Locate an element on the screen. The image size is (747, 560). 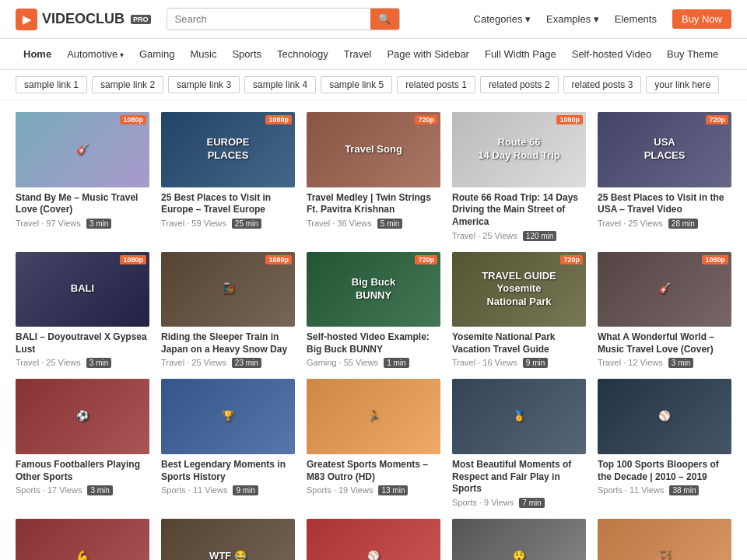
video-card-7: 🚂1080pRiding the Sleeper Train in Japan … is located at coordinates (228, 310).